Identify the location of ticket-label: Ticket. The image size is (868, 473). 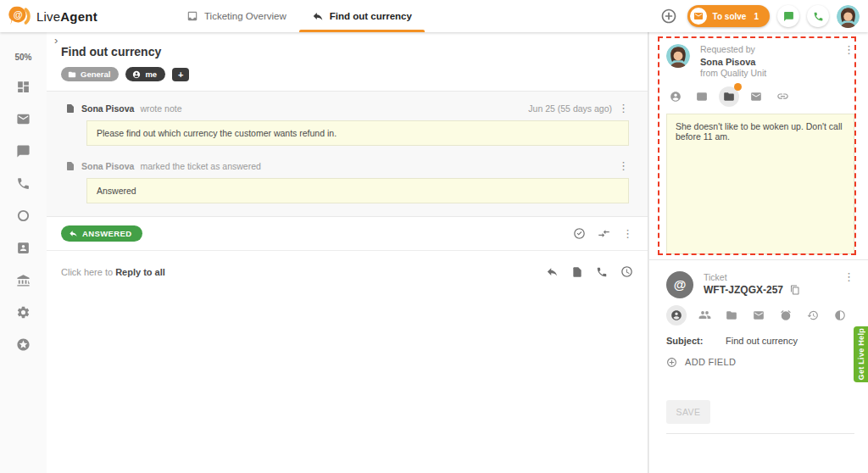
(752, 277).